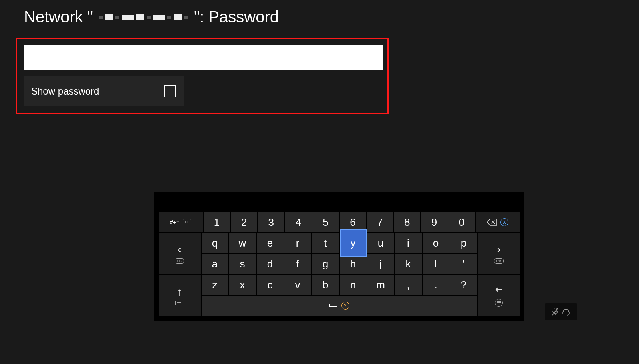  I want to click on mic-muted-icon, so click(555, 312).